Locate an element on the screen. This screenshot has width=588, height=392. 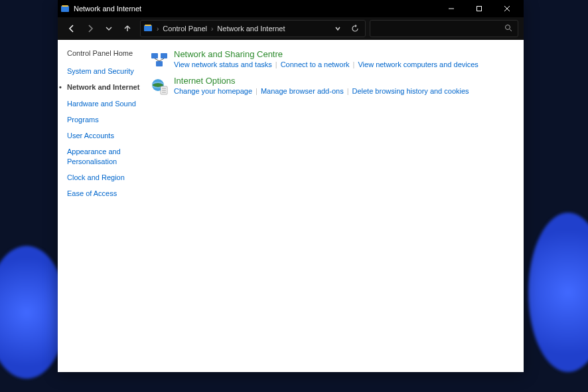
forward-button is located at coordinates (90, 29).